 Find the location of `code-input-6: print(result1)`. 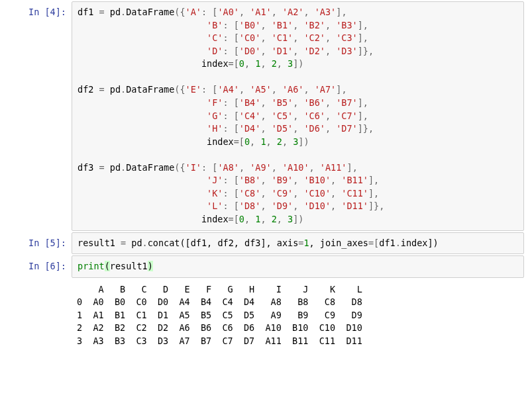

code-input-6: print(result1) is located at coordinates (298, 267).